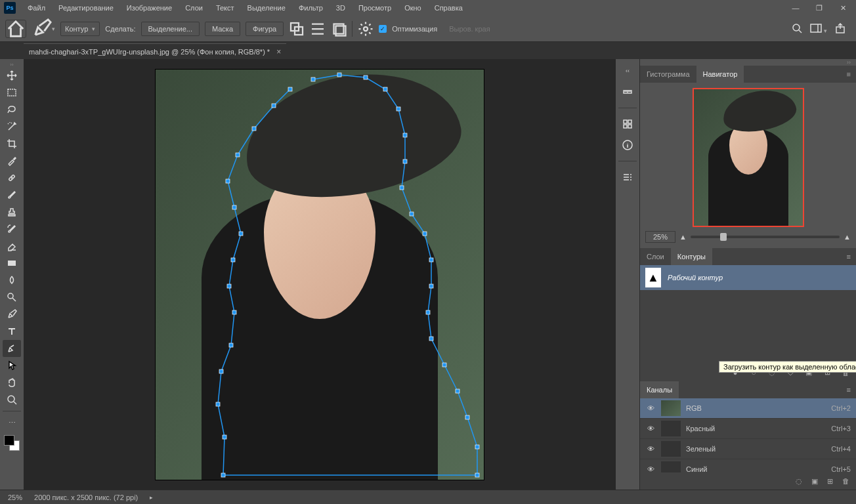  Describe the element at coordinates (171, 29) in the screenshot. I see `make-selection-button: Выделение...` at that location.